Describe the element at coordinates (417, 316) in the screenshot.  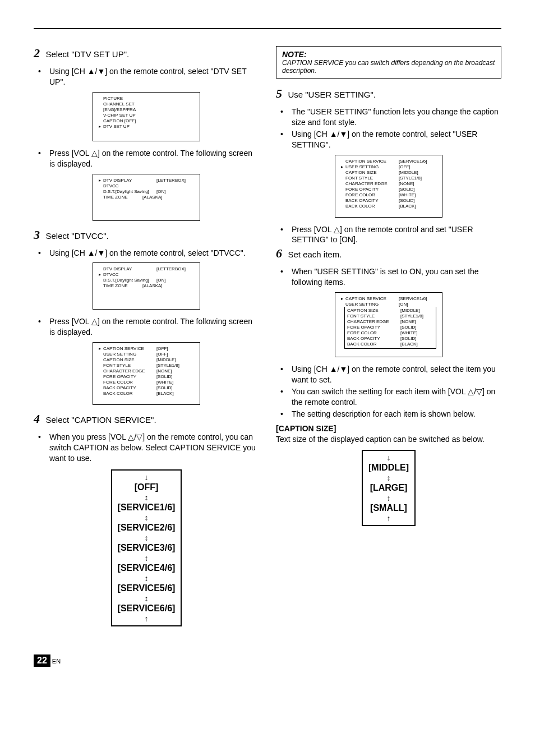
I see `menu-value: [STYLE1/8]` at that location.